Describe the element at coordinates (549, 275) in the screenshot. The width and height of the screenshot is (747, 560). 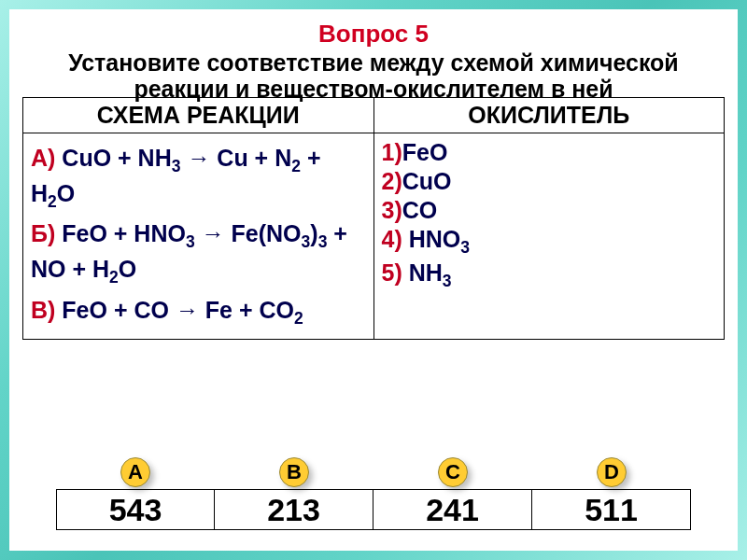
I see `oxidizer-5: 5) NH3` at that location.